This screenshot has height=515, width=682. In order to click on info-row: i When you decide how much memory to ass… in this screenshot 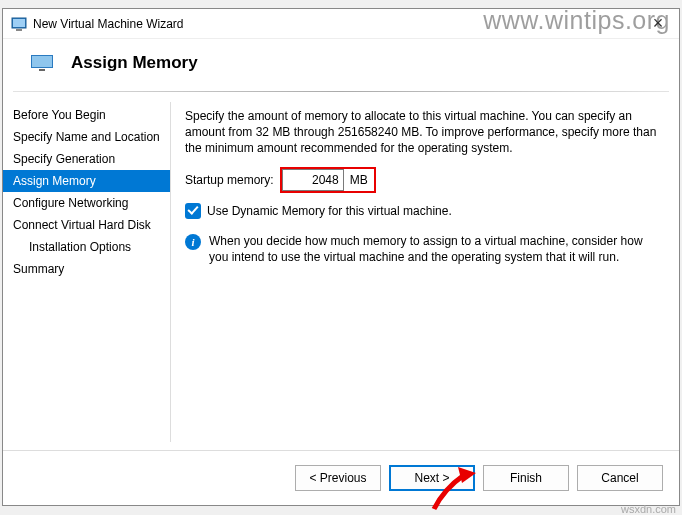, I will do `click(423, 249)`.